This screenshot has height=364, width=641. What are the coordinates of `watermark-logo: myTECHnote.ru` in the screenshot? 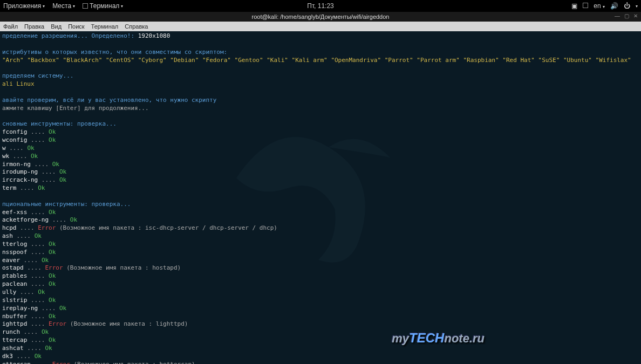 It's located at (438, 338).